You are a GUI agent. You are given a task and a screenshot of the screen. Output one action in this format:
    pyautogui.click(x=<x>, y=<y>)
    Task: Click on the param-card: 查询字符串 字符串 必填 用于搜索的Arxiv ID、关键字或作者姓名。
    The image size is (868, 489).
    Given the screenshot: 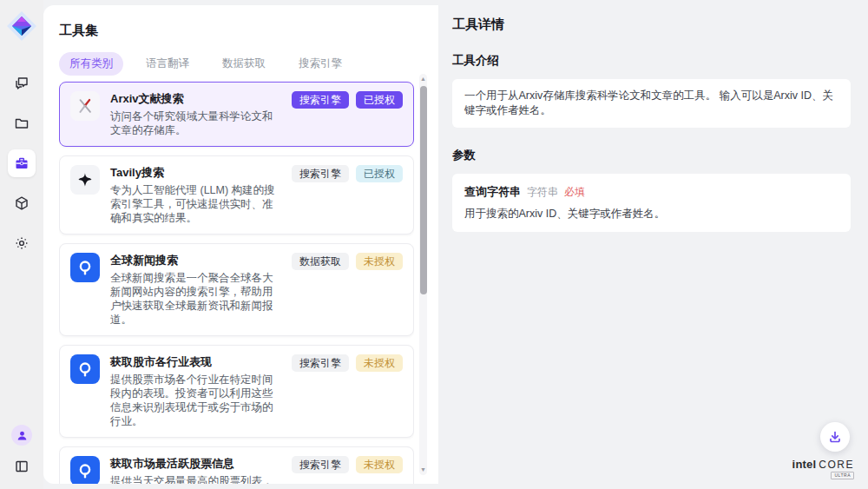 What is the action you would take?
    pyautogui.click(x=651, y=203)
    